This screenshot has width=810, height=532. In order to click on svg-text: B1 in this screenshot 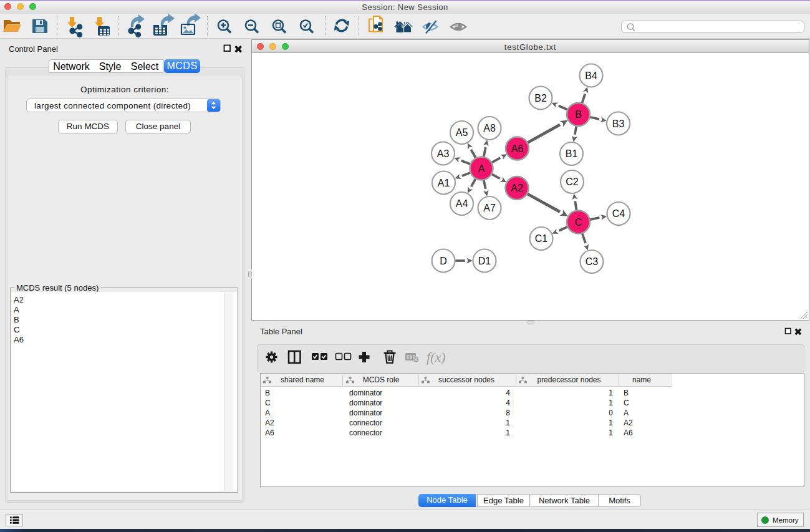, I will do `click(572, 153)`.